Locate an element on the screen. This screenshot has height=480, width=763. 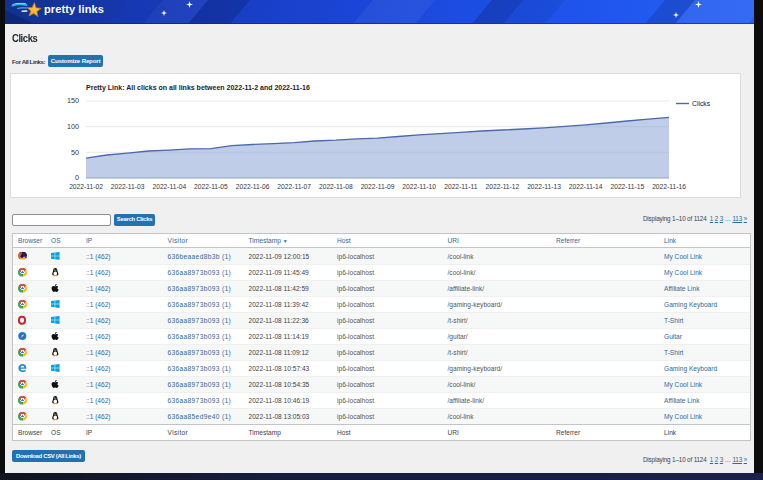
svg-text: 2022-11-04 is located at coordinates (169, 186).